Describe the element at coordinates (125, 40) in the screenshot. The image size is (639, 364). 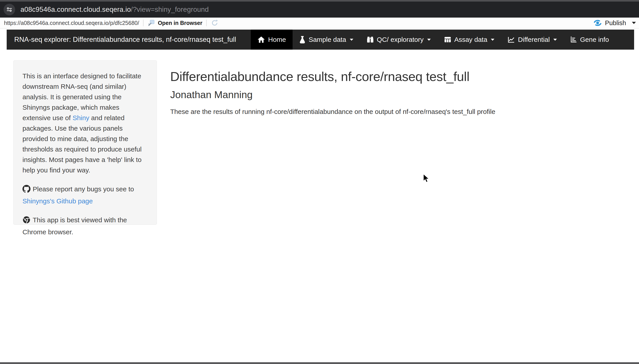
I see `navbar-brand: RNA-seq explorer: Differentialabundance …` at that location.